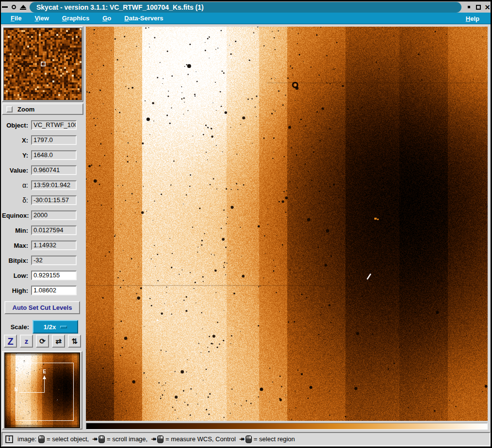  What do you see at coordinates (27, 341) in the screenshot?
I see `zoom-out-icon: z` at bounding box center [27, 341].